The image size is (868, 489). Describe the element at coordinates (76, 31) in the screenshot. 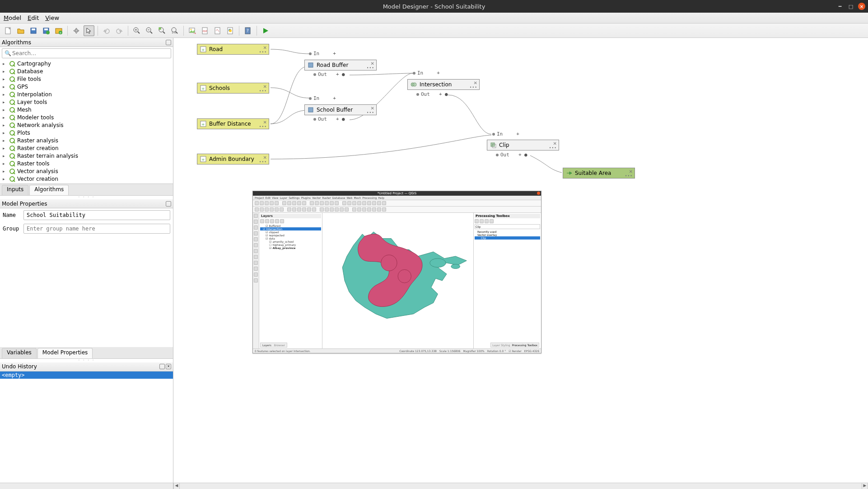

I see `pan-icon` at that location.